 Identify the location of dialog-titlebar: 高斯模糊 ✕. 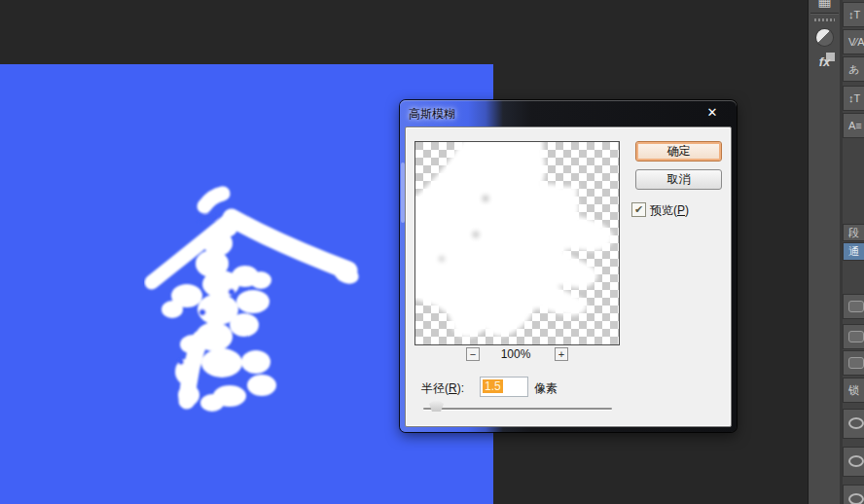
(568, 113).